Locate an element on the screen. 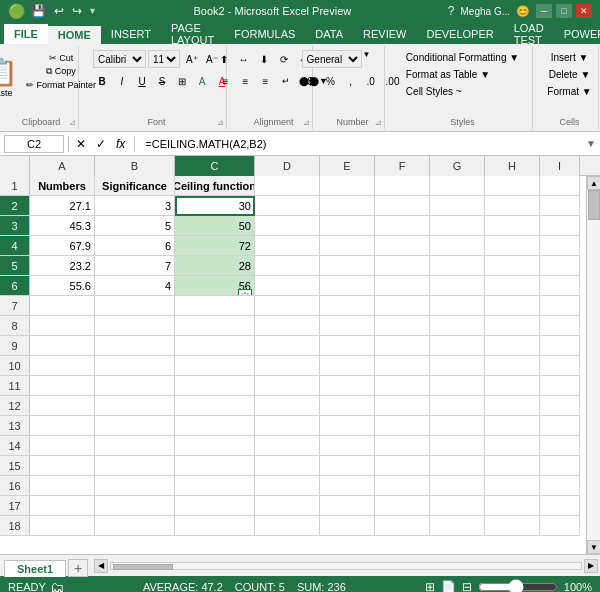 The image size is (600, 592). cell-a3: 45.3 is located at coordinates (62, 226).